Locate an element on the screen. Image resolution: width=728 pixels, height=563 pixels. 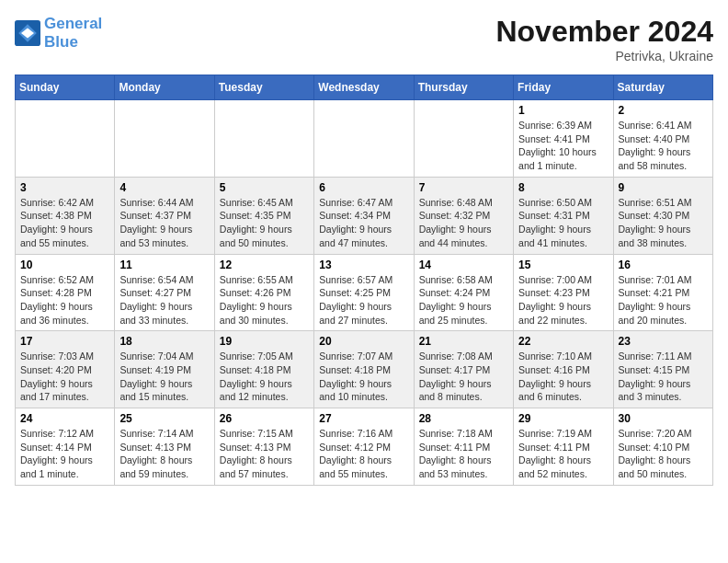
day-info: Sunrise: 7:03 AMSunset: 4:20 PMDaylight:… is located at coordinates (64, 377).